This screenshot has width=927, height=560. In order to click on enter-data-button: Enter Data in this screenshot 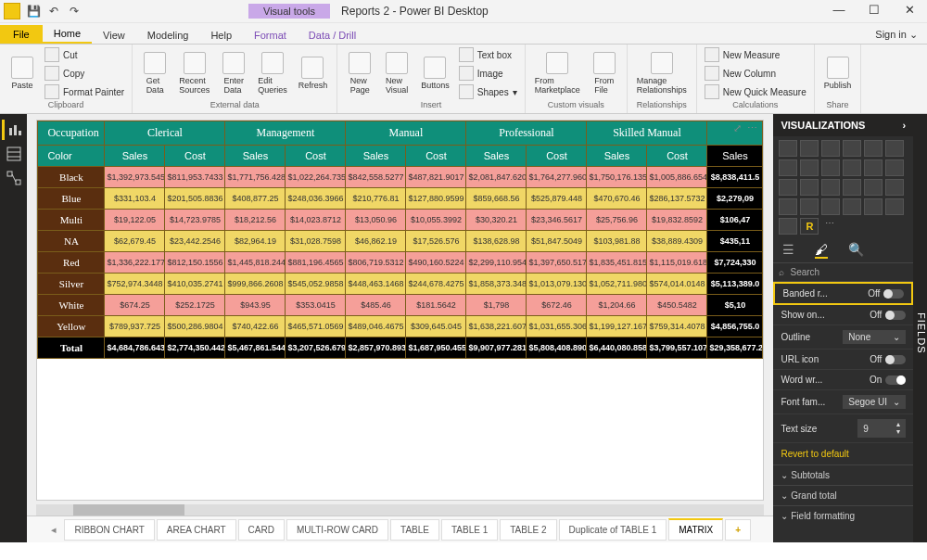, I will do `click(234, 73)`.